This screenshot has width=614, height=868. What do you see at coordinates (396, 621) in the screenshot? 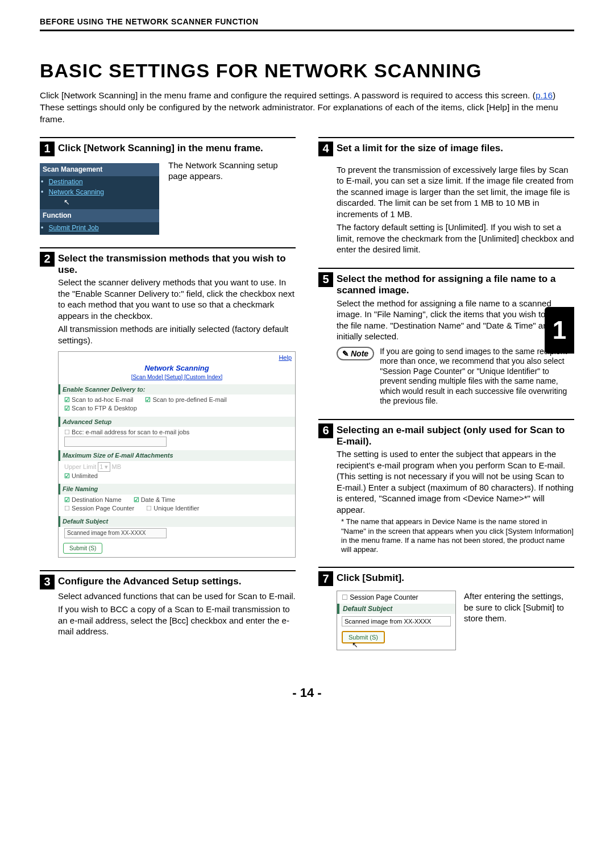
I see `default-subject-input-small: Scanned image from XX-XXXX` at bounding box center [396, 621].